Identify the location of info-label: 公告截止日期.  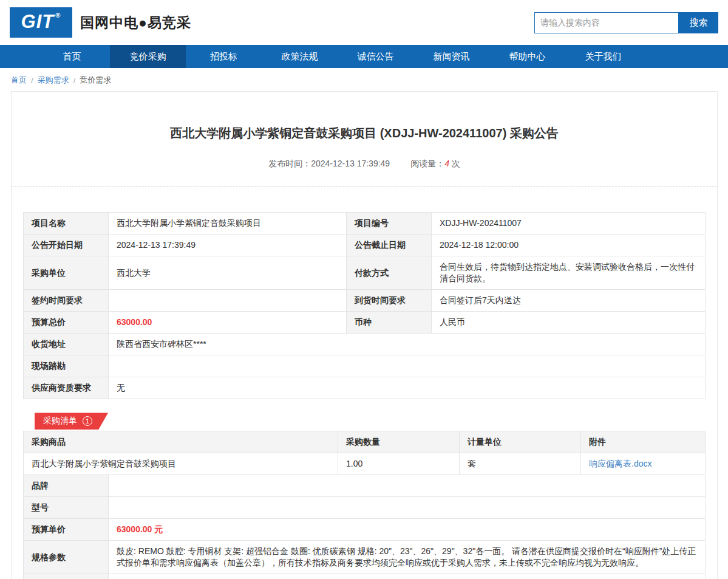
(389, 245).